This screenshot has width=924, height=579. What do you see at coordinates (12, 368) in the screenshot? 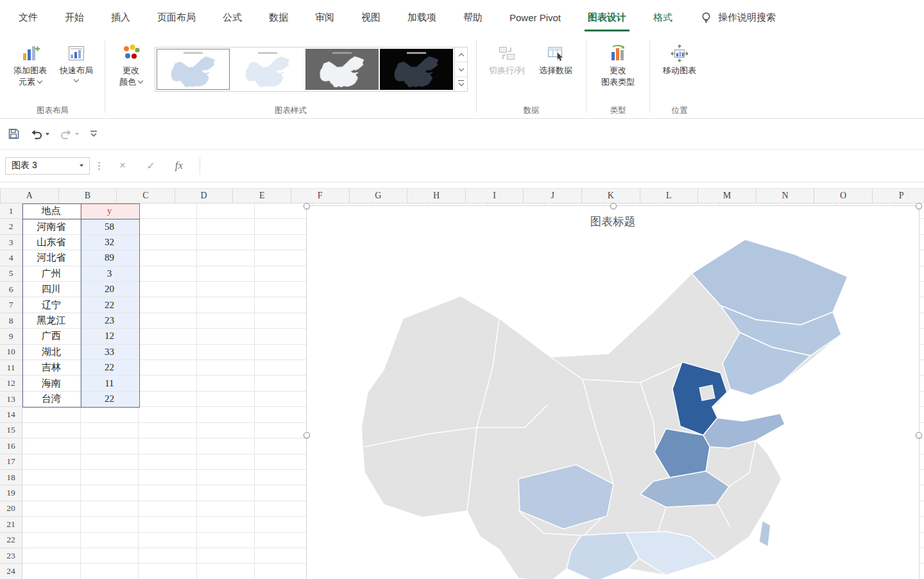
I see `row-header-11: 11` at bounding box center [12, 368].